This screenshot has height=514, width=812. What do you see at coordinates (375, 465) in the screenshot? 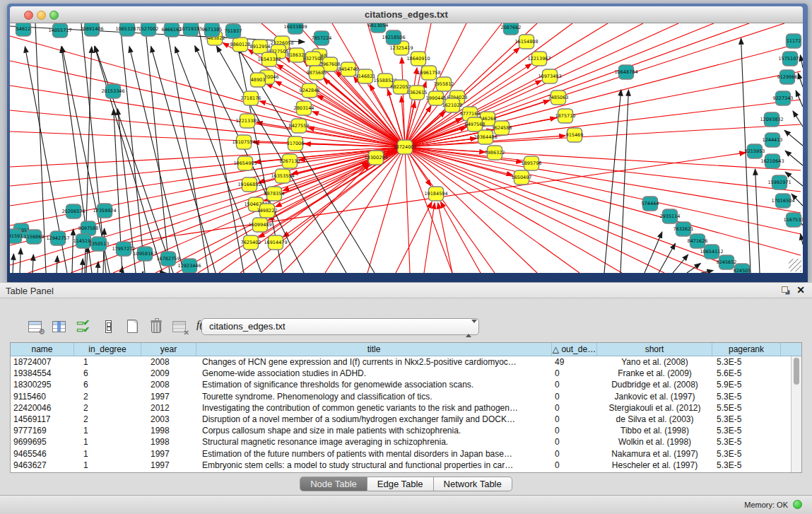
I see `table-cell: Embryonic stem cells: a model to study s…` at bounding box center [375, 465].